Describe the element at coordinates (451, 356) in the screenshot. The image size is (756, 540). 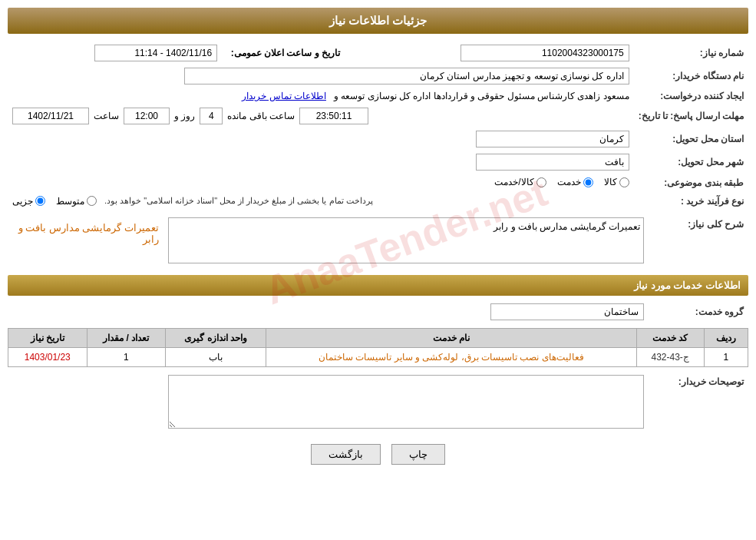
I see `cell-service-name: فعالیت‌های نصب تاسیسات برق، لوله‌کشی و س…` at that location.